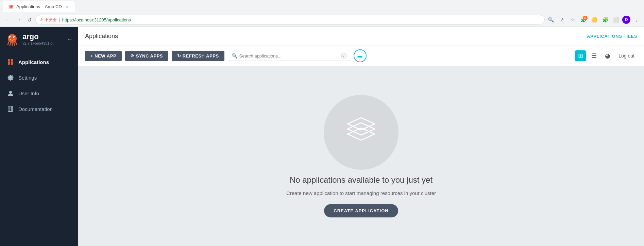 This screenshot has width=644, height=246. What do you see at coordinates (39, 37) in the screenshot?
I see `logo-name: argo` at bounding box center [39, 37].